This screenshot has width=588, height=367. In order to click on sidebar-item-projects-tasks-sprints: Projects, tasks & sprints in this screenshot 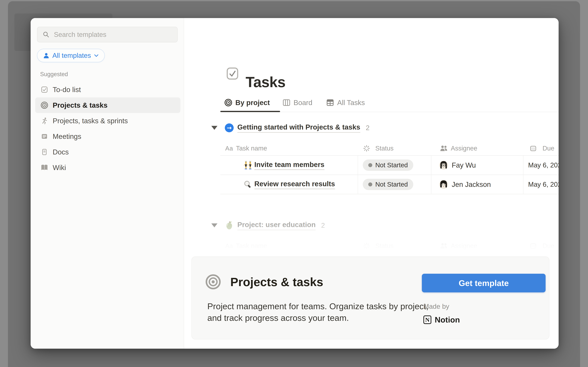, I will do `click(108, 121)`.